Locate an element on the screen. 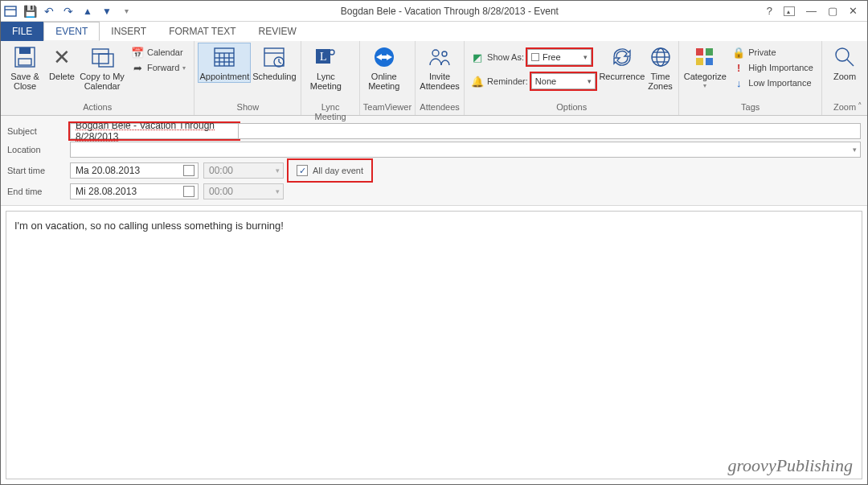 The width and height of the screenshot is (868, 485). ribbon-toggle-icon: ˄ is located at coordinates (860, 106).